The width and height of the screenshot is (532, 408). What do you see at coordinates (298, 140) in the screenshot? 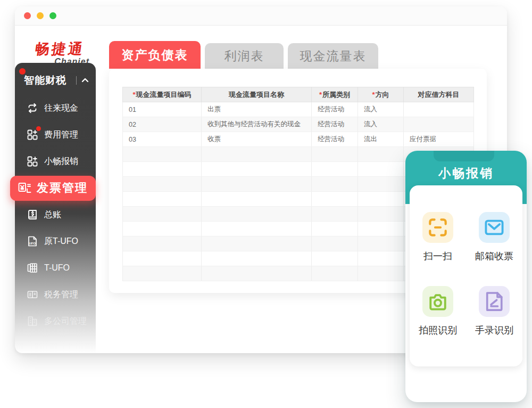
I see `table-row: 03收票经营活动流出应付票据` at bounding box center [298, 140].